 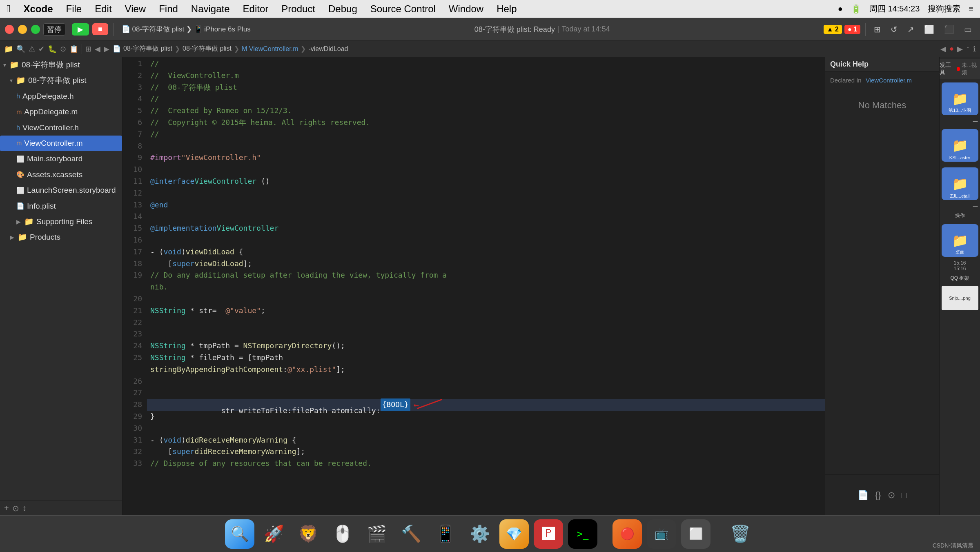 What do you see at coordinates (211, 9) in the screenshot?
I see `menu-navigate: Navigate` at bounding box center [211, 9].